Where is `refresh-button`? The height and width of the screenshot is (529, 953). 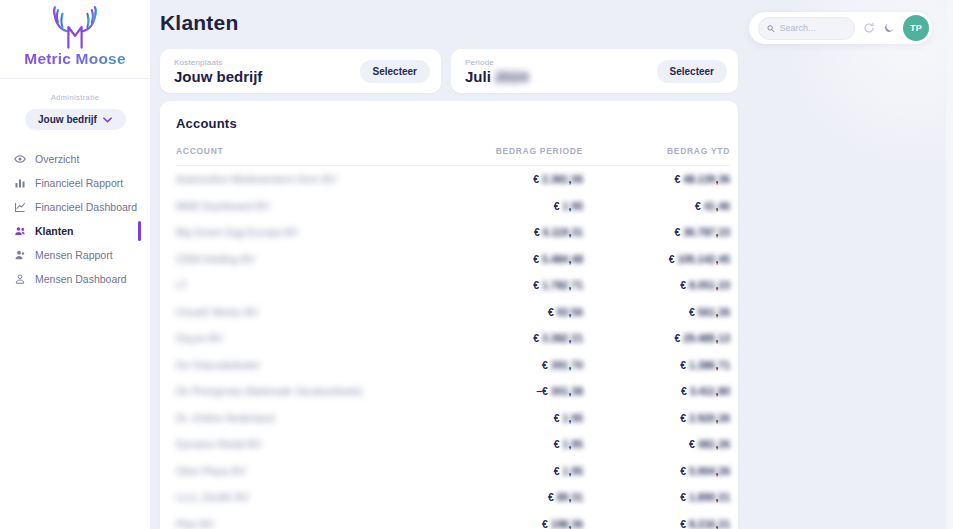
refresh-button is located at coordinates (869, 28).